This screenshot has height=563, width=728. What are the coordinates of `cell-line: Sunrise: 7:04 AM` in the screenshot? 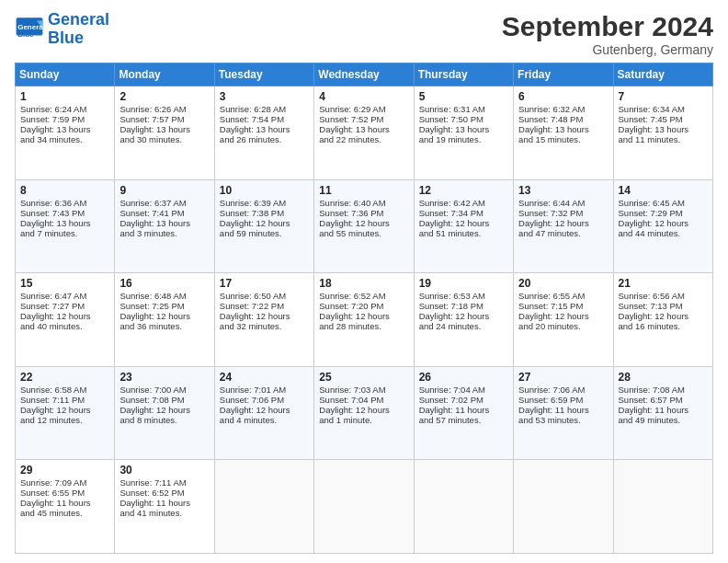 It's located at (463, 390).